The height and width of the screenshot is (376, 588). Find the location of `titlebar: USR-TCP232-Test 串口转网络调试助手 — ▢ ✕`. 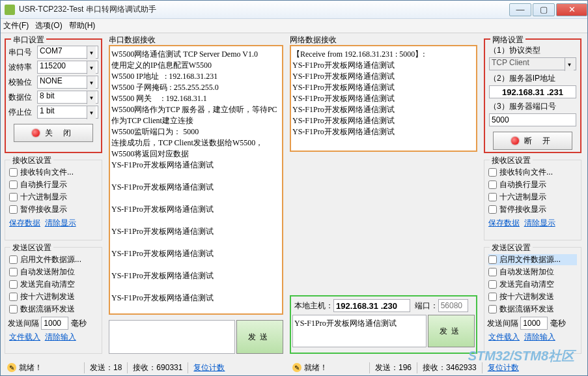

titlebar: USR-TCP232-Test 串口转网络调试助手 — ▢ ✕ is located at coordinates (294, 10).